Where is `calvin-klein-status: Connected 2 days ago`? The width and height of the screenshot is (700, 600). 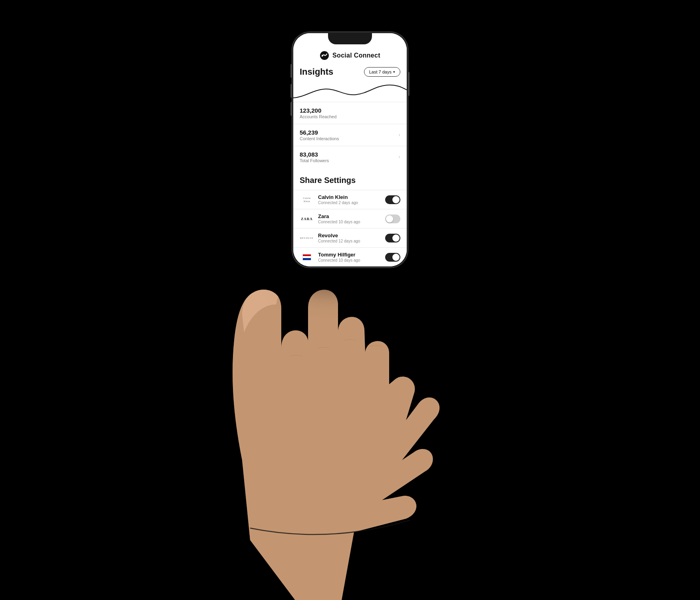 calvin-klein-status: Connected 2 days ago is located at coordinates (350, 203).